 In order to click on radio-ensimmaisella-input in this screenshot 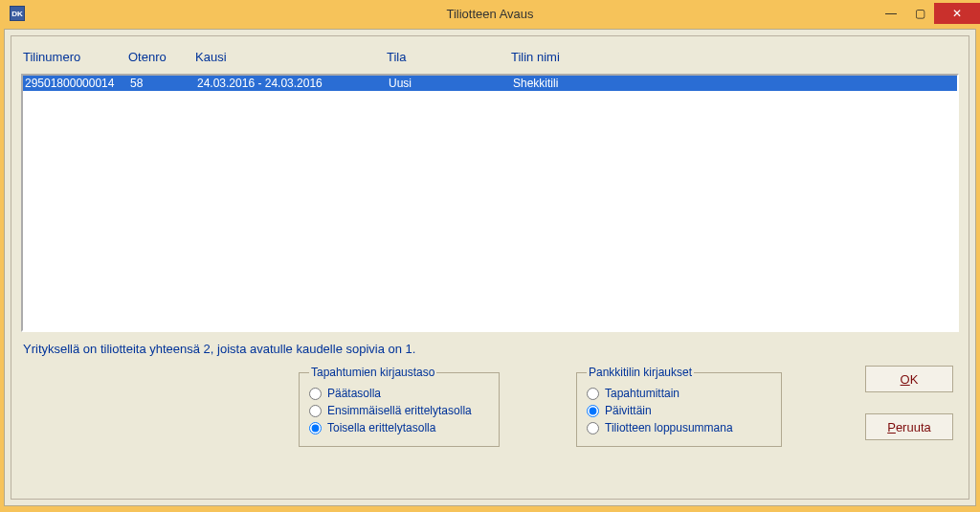, I will do `click(316, 412)`.